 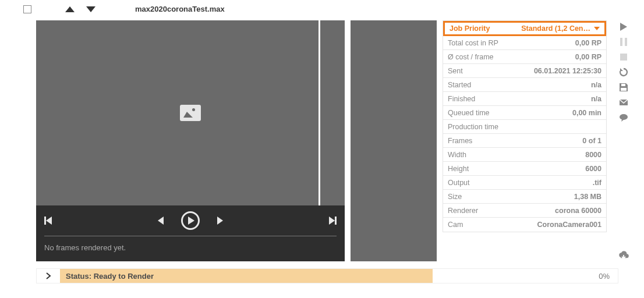 What do you see at coordinates (319, 113) in the screenshot?
I see `preview-divider` at bounding box center [319, 113].